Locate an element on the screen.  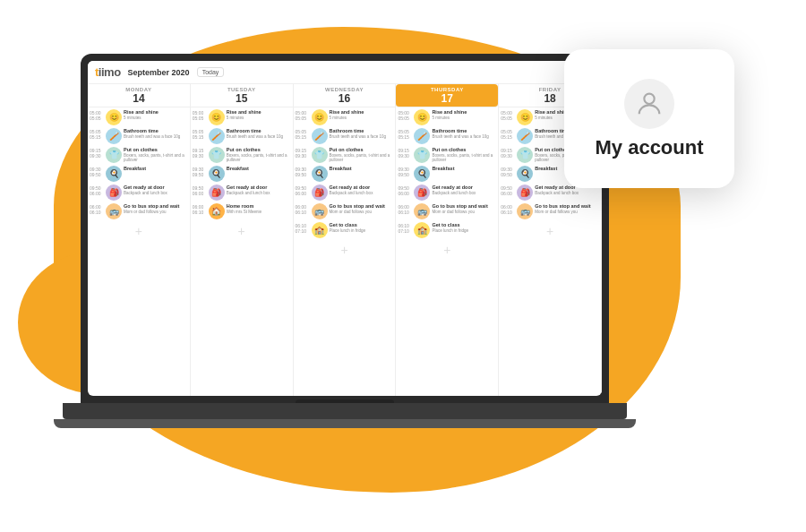
event-icon: 🪥 is located at coordinates (217, 136).